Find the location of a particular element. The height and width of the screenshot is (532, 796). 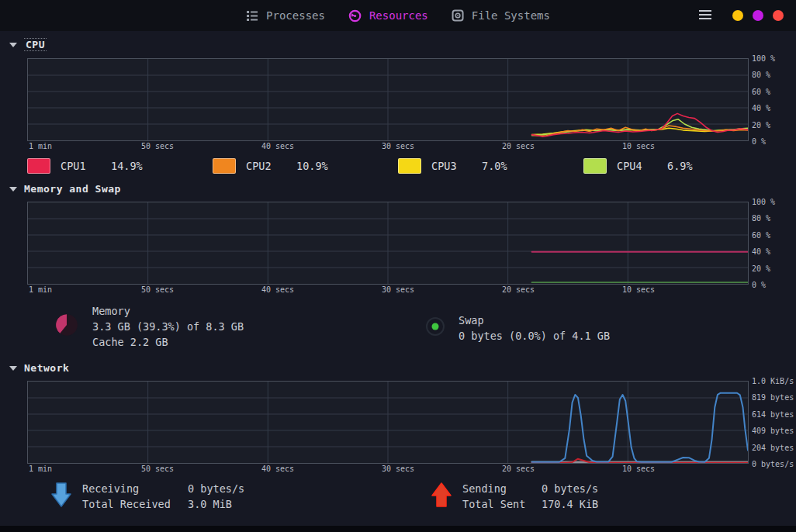

memory-section-title: Memory and Swap is located at coordinates (73, 189).